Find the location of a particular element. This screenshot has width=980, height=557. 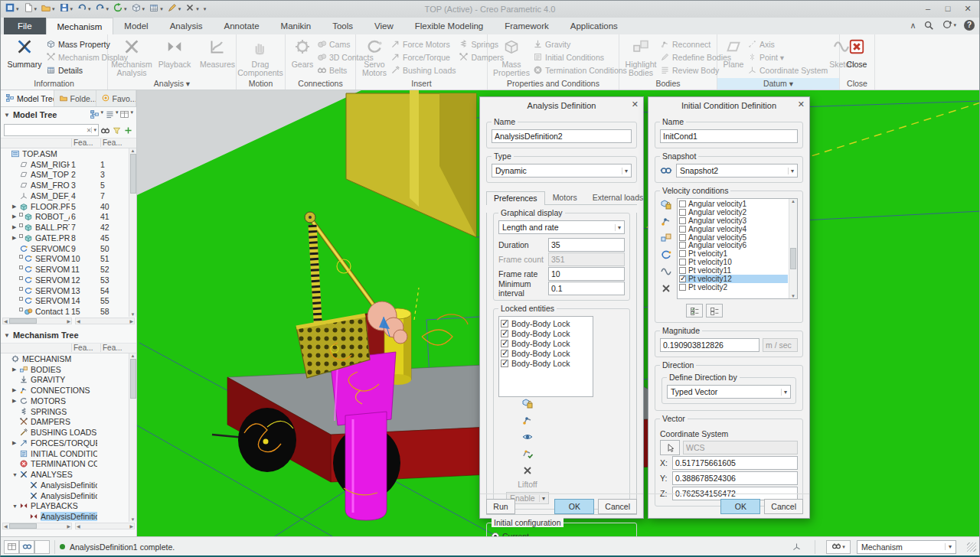

cancel-button: Cancel is located at coordinates (617, 507).